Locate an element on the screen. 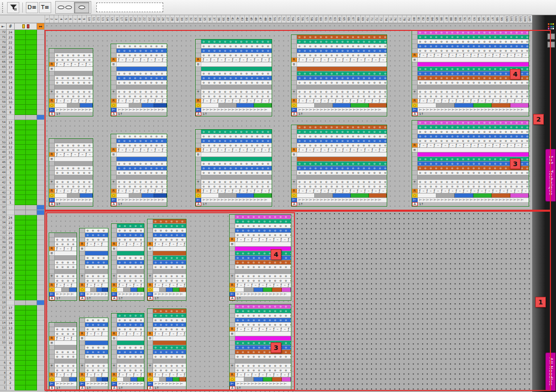 Image resolution: width=556 pixels, height=392 pixels. column-number: 96 is located at coordinates (488, 19).